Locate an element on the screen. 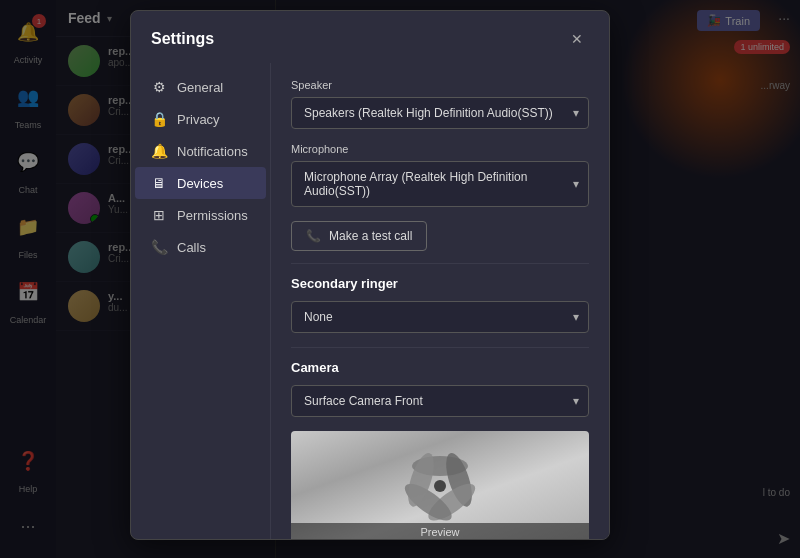 Image resolution: width=800 pixels, height=558 pixels. notifications-icon: 🔔 is located at coordinates (159, 151).